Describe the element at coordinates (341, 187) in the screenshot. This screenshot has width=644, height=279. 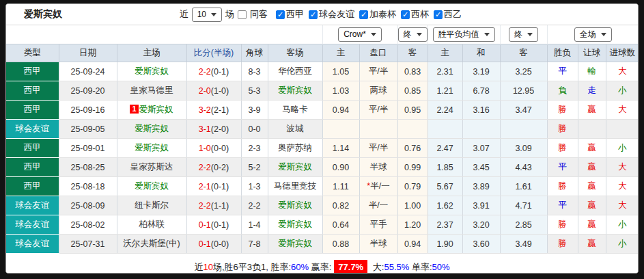
I see `crow-home-odds: 1.11` at that location.